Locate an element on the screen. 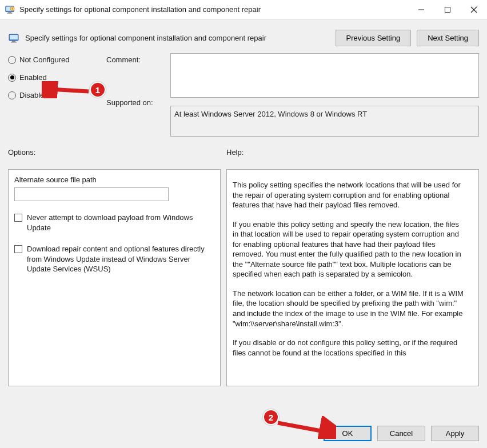 The height and width of the screenshot is (448, 487). alt-path-label: Alternate source file path is located at coordinates (114, 179).